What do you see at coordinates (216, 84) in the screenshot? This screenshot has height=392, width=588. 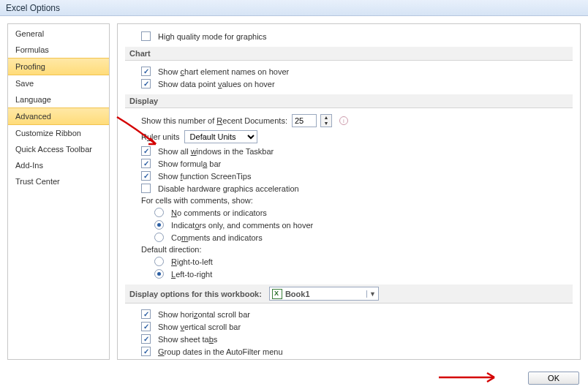 I see `label-chart-values: Show data point values on hover` at bounding box center [216, 84].